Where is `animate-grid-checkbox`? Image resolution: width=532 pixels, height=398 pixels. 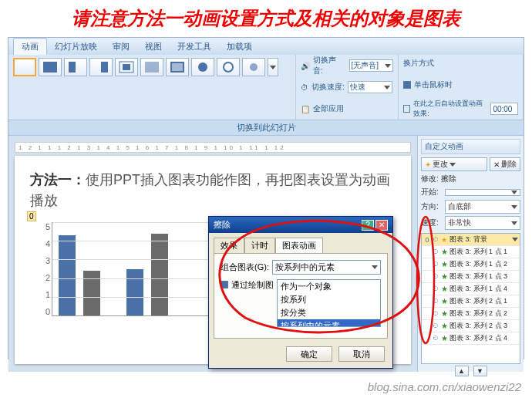
animate-grid-checkbox is located at coordinates (224, 285).